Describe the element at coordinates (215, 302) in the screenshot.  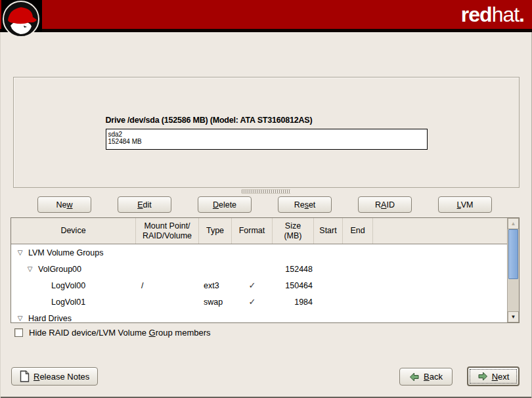
I see `type-cell: swap` at that location.